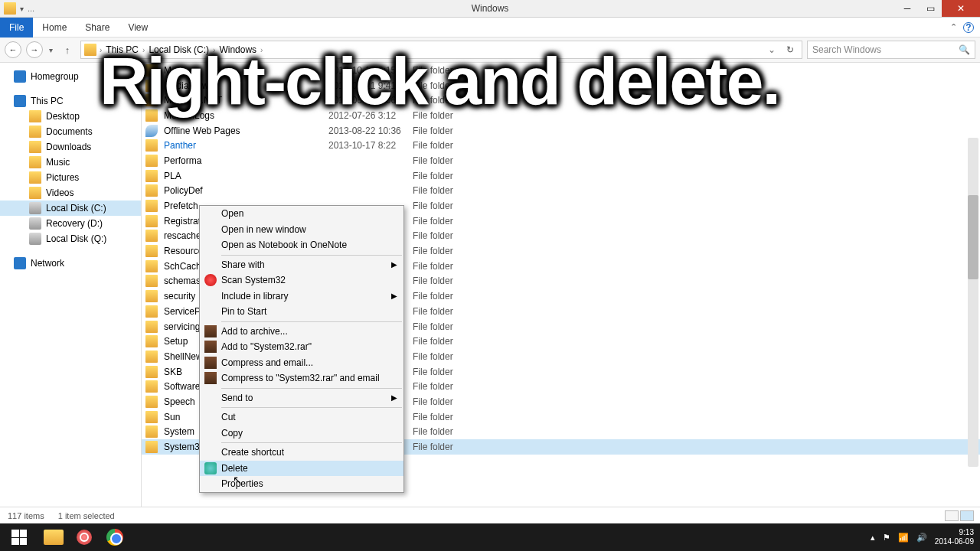  I want to click on history-dropdown: ▾, so click(51, 51).